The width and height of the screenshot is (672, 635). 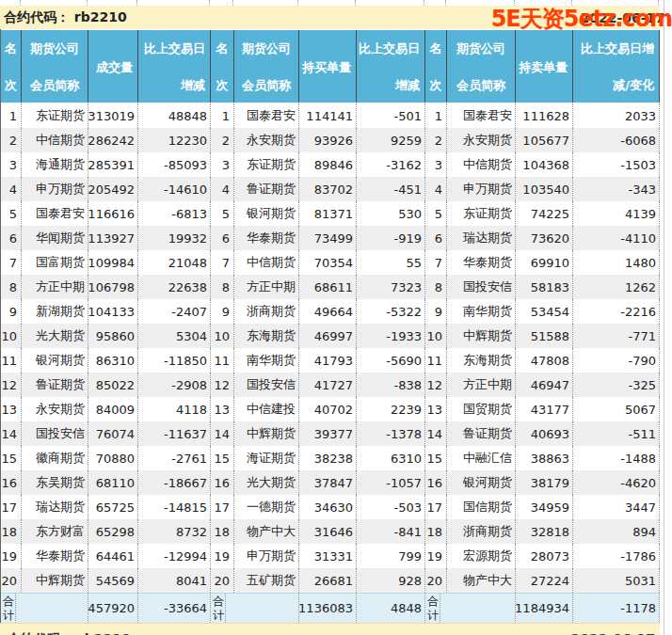 What do you see at coordinates (175, 532) in the screenshot?
I see `cell-change: 8732` at bounding box center [175, 532].